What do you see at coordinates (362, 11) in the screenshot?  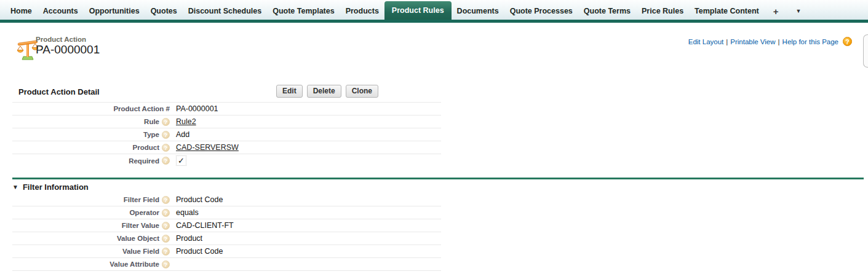 I see `tab-products: Products` at bounding box center [362, 11].